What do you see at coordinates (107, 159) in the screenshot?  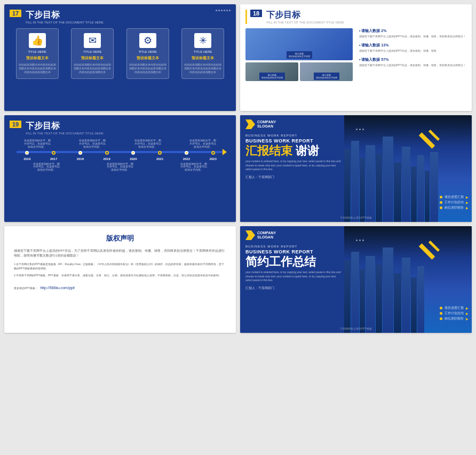 I see `tl-year-4: 2019` at bounding box center [107, 159].